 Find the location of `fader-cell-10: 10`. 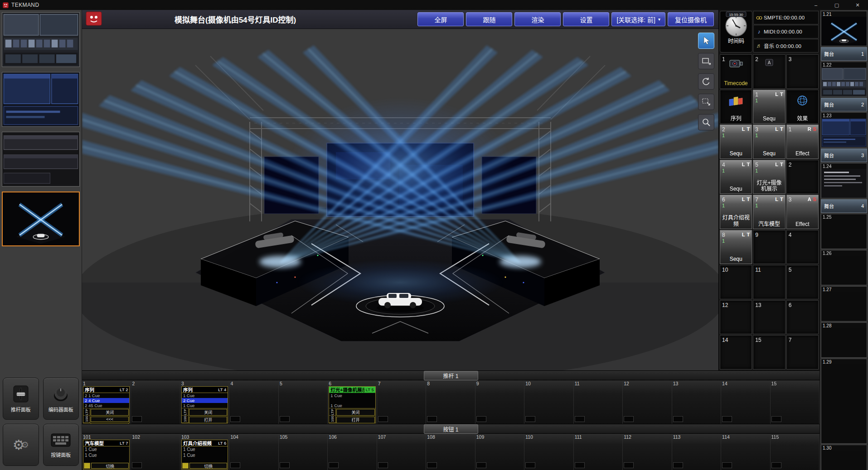

fader-cell-10: 10 is located at coordinates (549, 402).